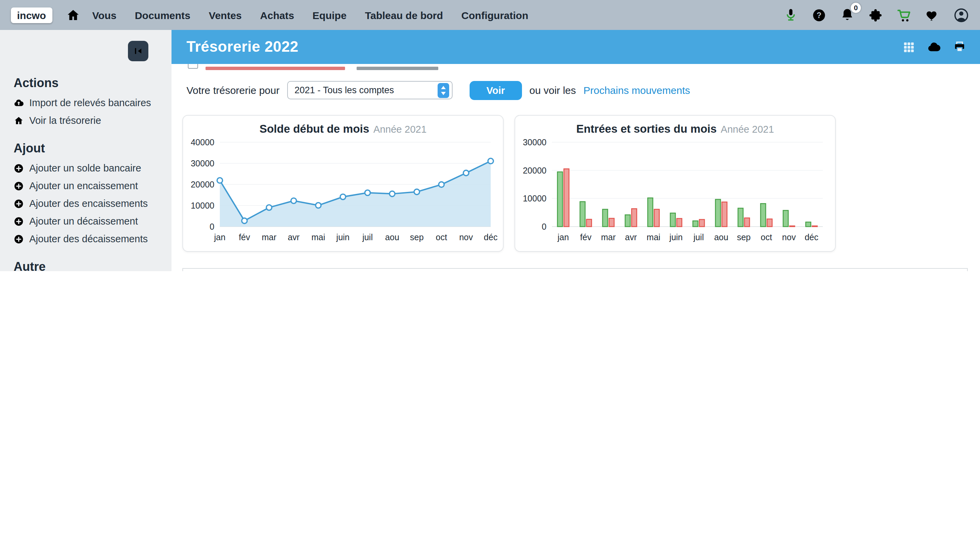 Image resolution: width=980 pixels, height=542 pixels. Describe the element at coordinates (225, 15) in the screenshot. I see `nav-item-ventes: Ventes` at that location.